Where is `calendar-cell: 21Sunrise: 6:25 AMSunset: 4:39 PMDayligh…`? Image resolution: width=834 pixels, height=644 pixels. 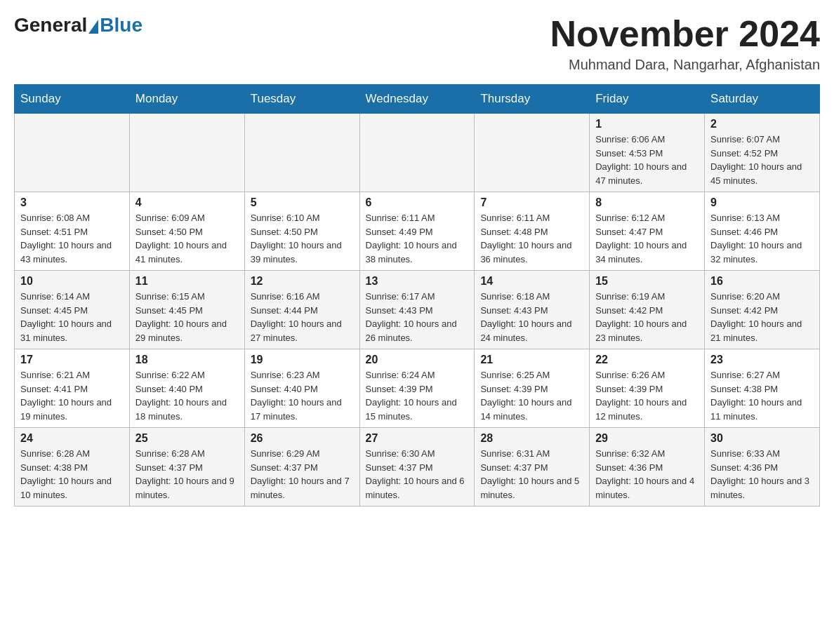
calendar-cell: 21Sunrise: 6:25 AMSunset: 4:39 PMDayligh… is located at coordinates (532, 389).